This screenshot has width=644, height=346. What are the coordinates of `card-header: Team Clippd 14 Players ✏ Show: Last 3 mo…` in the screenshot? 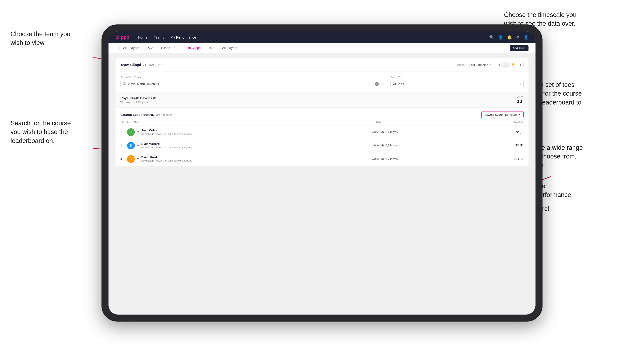 It's located at (322, 65).